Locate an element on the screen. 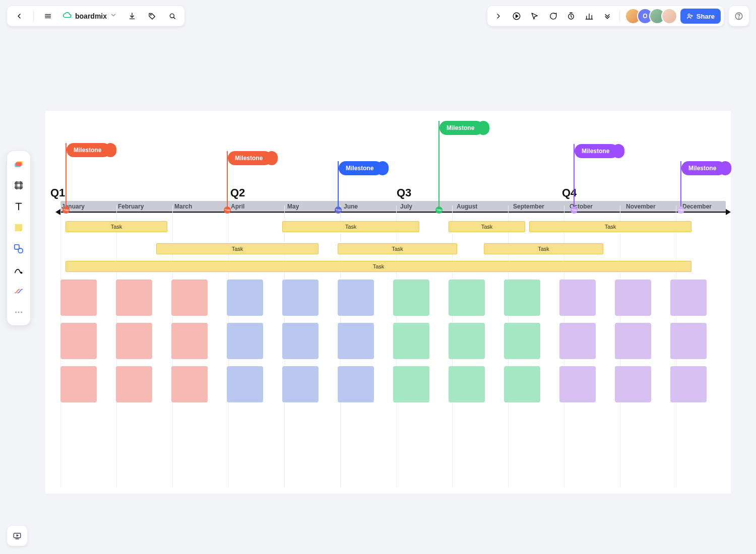 Image resolution: width=756 pixels, height=554 pixels. divider is located at coordinates (33, 16).